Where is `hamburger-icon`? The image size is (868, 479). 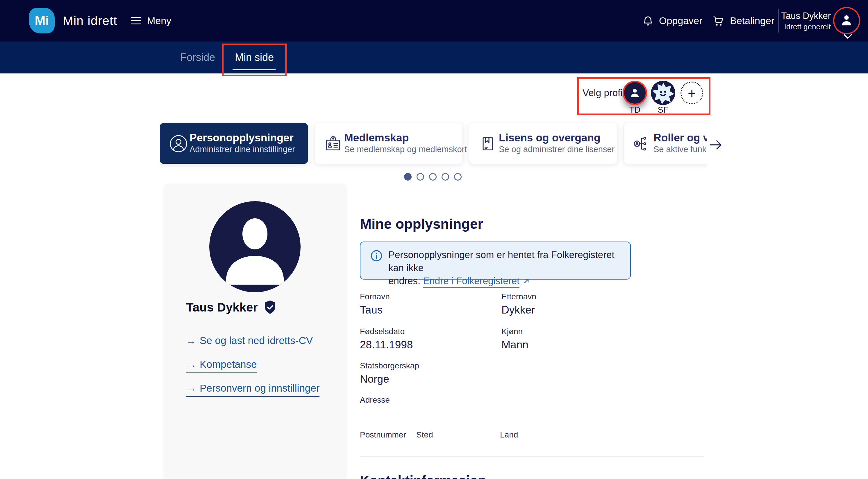 hamburger-icon is located at coordinates (136, 21).